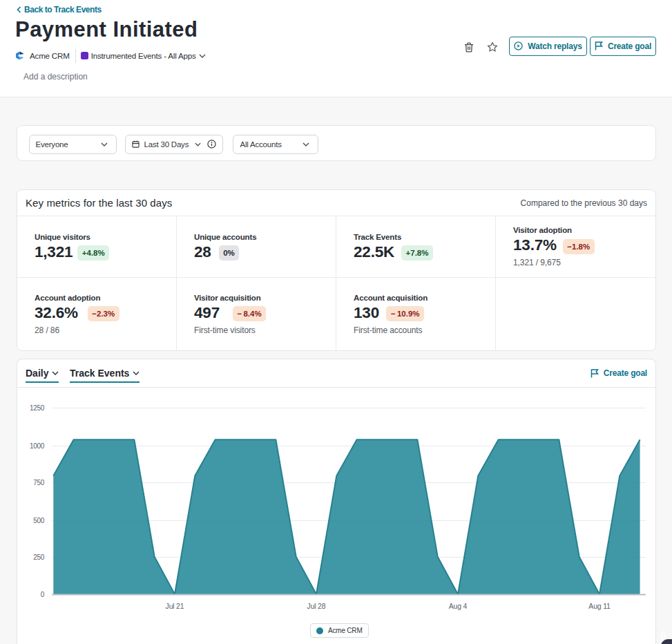 This screenshot has width=672, height=644. Describe the element at coordinates (37, 446) in the screenshot. I see `svg-text: 1000` at that location.